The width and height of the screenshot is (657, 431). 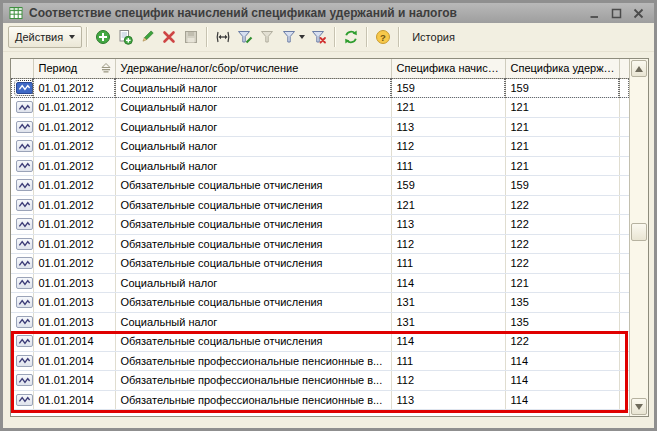 I want to click on table-row: 01.01.2012 Социальный налог 112 121, so click(x=320, y=147).